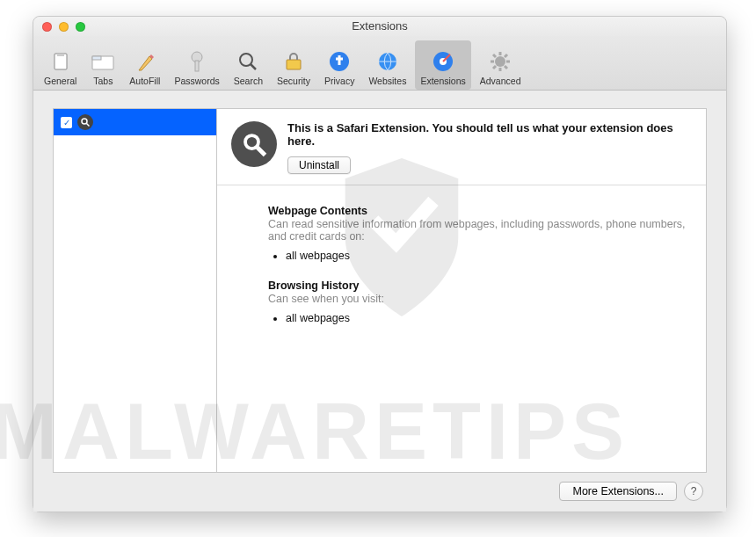  What do you see at coordinates (490, 134) in the screenshot?
I see `extension-description: This is a Safari Extension. You should t…` at bounding box center [490, 134].